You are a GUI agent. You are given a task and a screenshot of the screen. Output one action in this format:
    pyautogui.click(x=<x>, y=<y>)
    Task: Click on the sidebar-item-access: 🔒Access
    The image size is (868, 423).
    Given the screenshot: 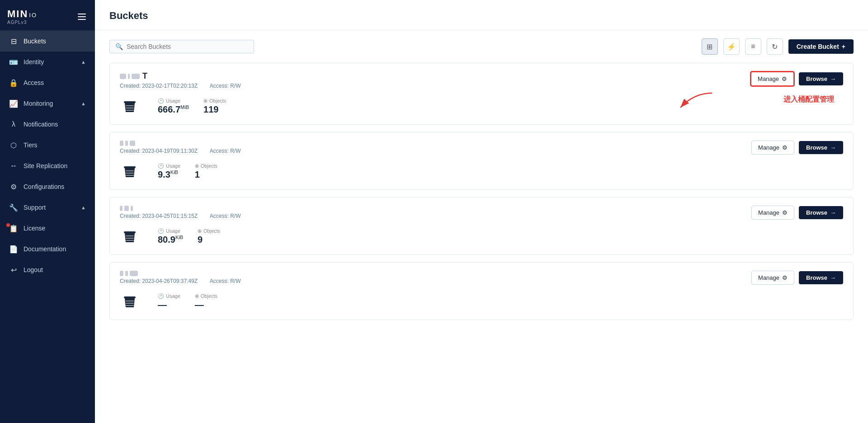 What is the action you would take?
    pyautogui.click(x=47, y=83)
    